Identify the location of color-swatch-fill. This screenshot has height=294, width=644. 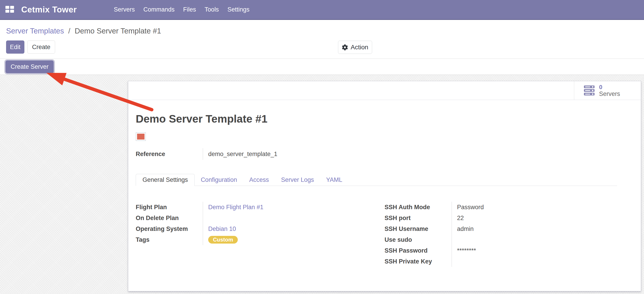
(141, 137).